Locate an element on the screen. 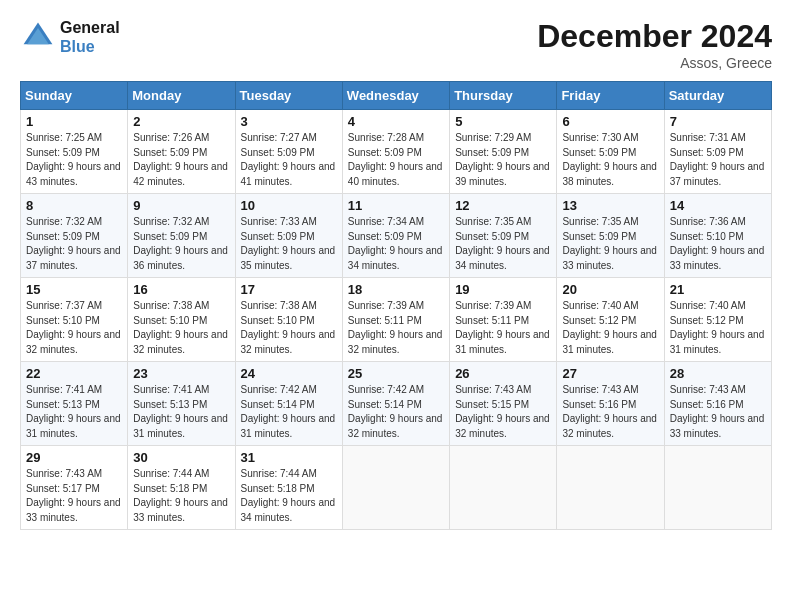  day-info: Sunrise: 7:31 AM Sunset: 5:09 PM Dayligh… is located at coordinates (718, 160).